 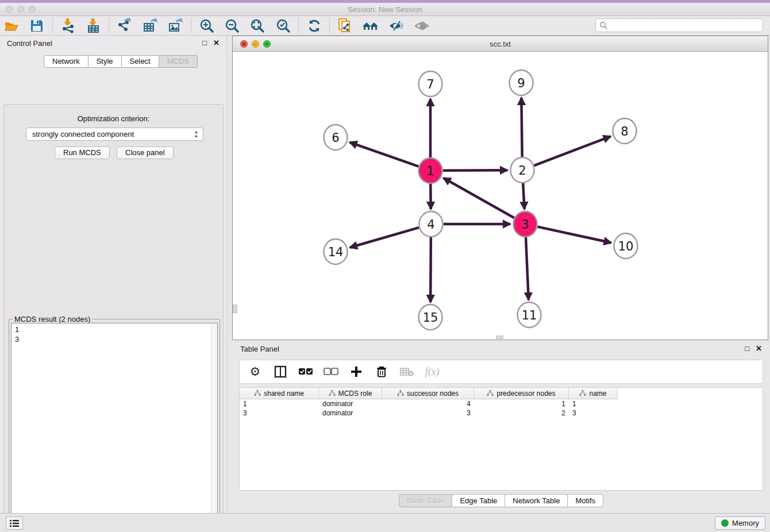 What do you see at coordinates (401, 393) in the screenshot?
I see `column-hierarchy-icon` at bounding box center [401, 393].